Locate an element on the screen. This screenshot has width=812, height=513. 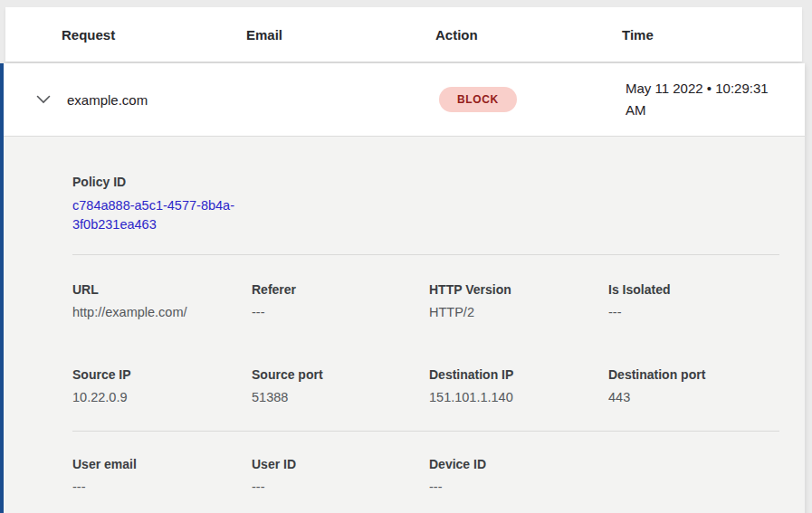
chevron-down-icon is located at coordinates (43, 100).